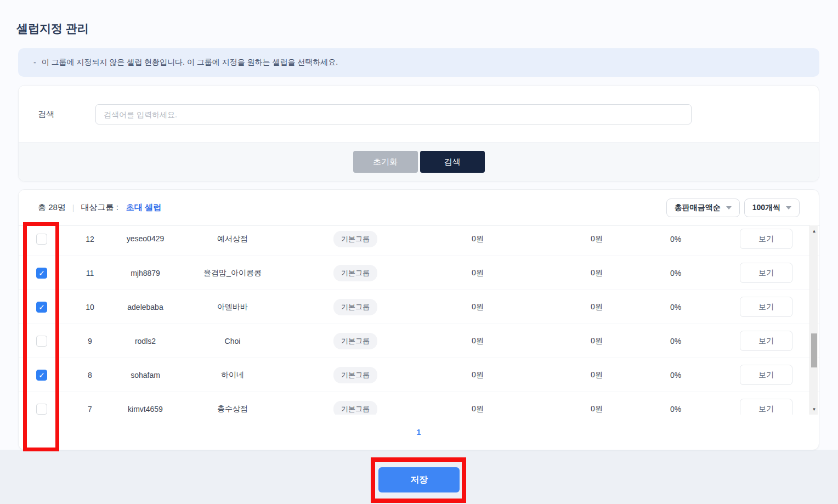 This screenshot has height=504, width=838. What do you see at coordinates (394, 114) in the screenshot?
I see `search-input` at bounding box center [394, 114].